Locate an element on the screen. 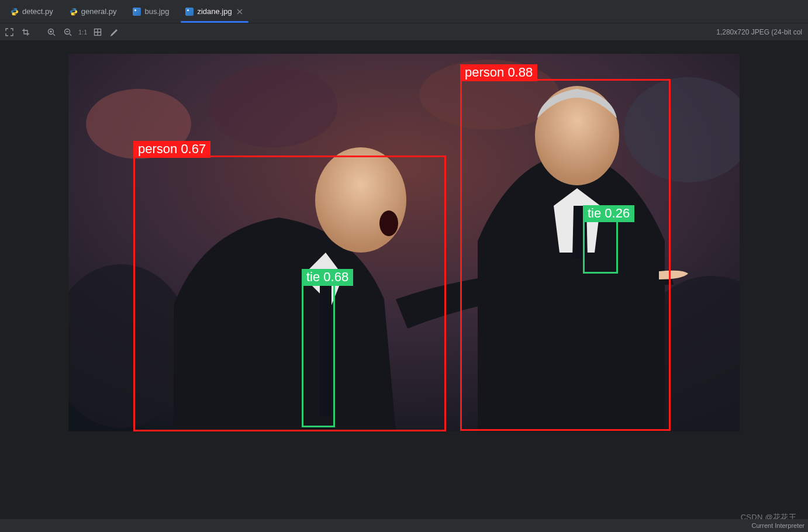  bbox-label: person 0.67 is located at coordinates (172, 150).